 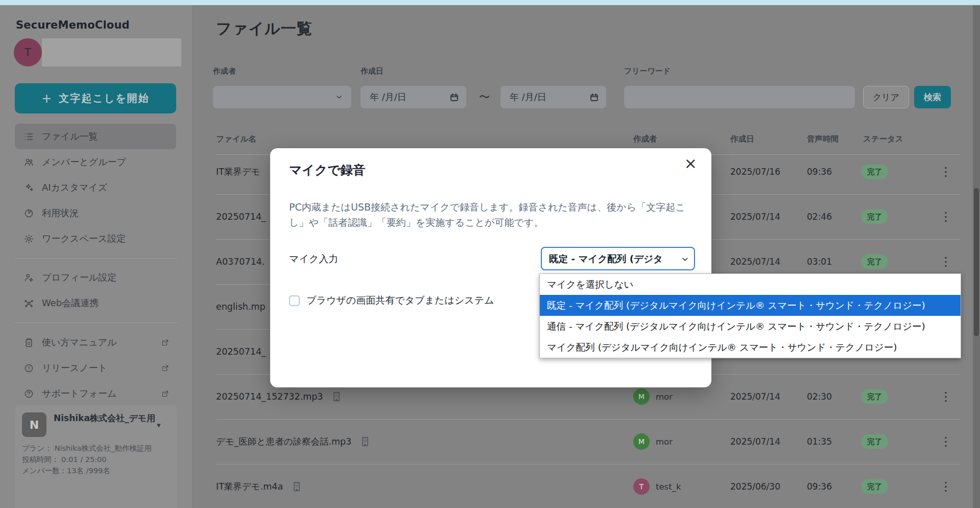 What do you see at coordinates (29, 368) in the screenshot?
I see `release-note-icon` at bounding box center [29, 368].